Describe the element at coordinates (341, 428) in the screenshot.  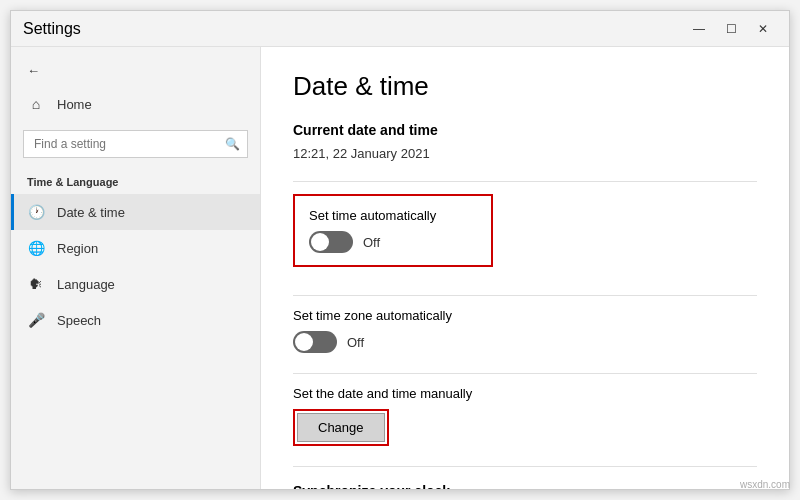
I see `change-button-box: Change` at that location.